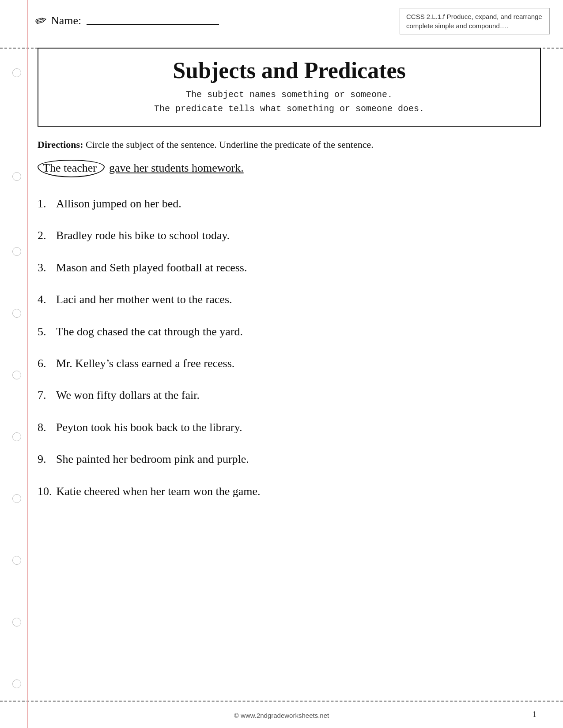 Image resolution: width=563 pixels, height=728 pixels. Describe the element at coordinates (177, 168) in the screenshot. I see `example-predicate-underlined: gave her students homework.` at that location.